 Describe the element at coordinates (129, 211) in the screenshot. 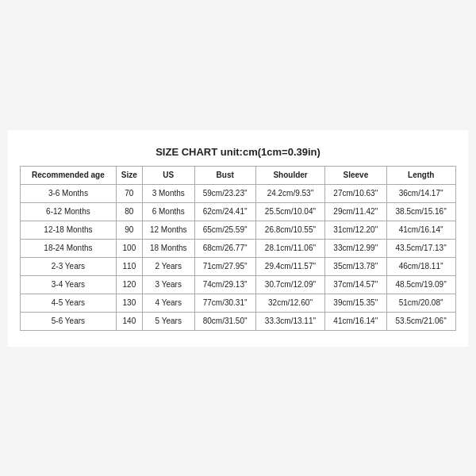

I see `table-cell: 80` at that location.